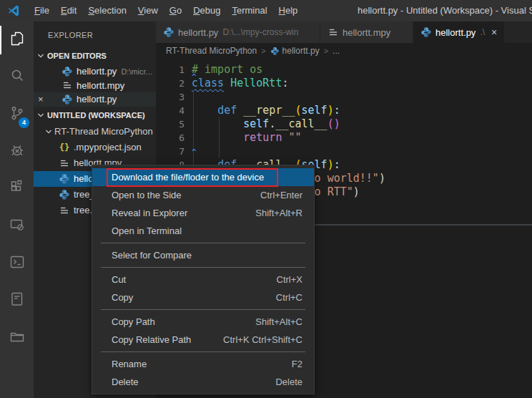 The width and height of the screenshot is (532, 398). I want to click on line-number: 4, so click(170, 110).